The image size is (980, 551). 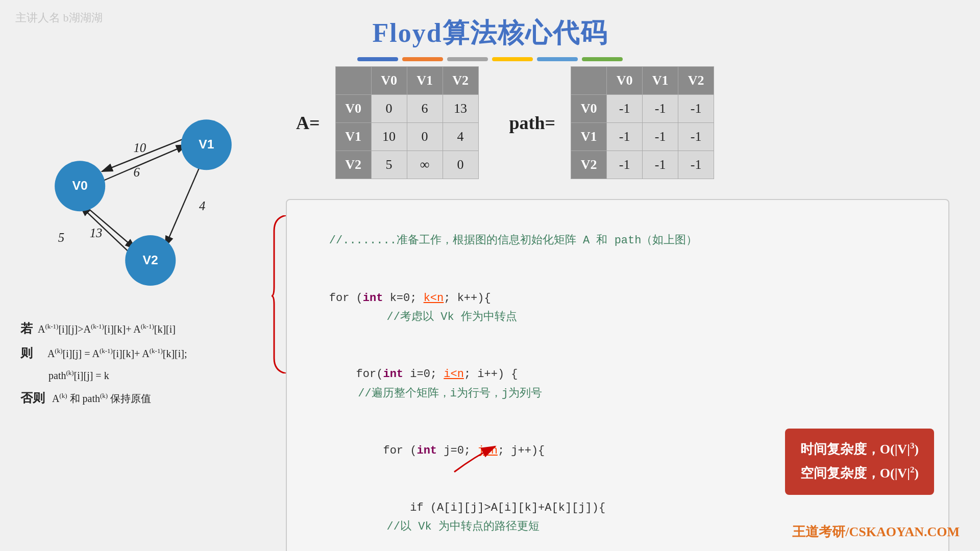 What do you see at coordinates (423, 59) in the screenshot?
I see `bar-orange` at bounding box center [423, 59].